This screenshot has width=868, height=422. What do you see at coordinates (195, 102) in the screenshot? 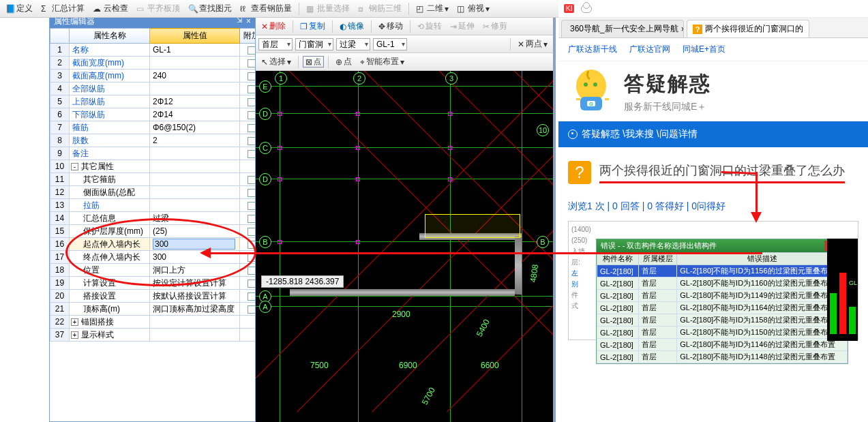
I see `prop-value: 2Φ12` at bounding box center [195, 102].